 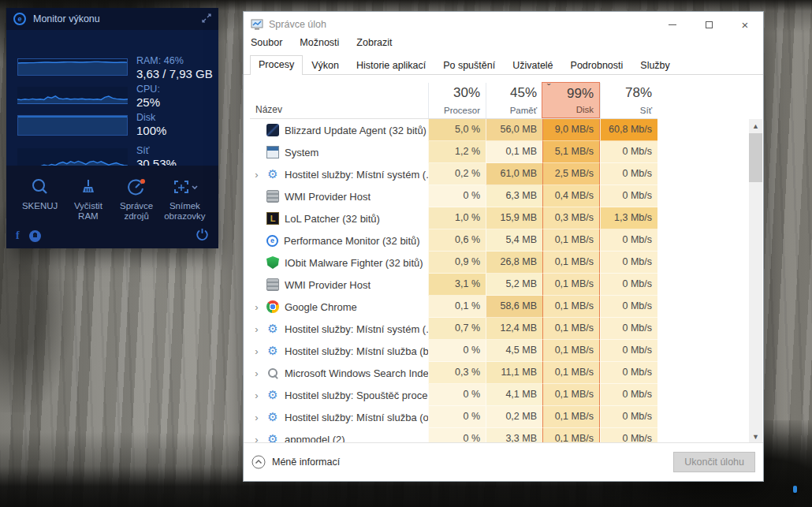 What do you see at coordinates (356, 396) in the screenshot?
I see `process-name: Hostitel služby: Spouštěč proce...` at bounding box center [356, 396].